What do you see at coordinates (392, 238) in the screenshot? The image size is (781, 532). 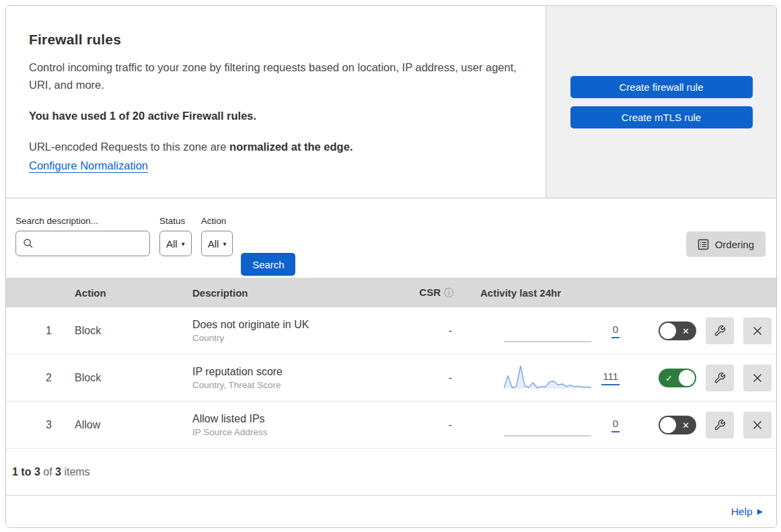 I see `filter-bar: Search description... Status All ▾ Actio…` at bounding box center [392, 238].